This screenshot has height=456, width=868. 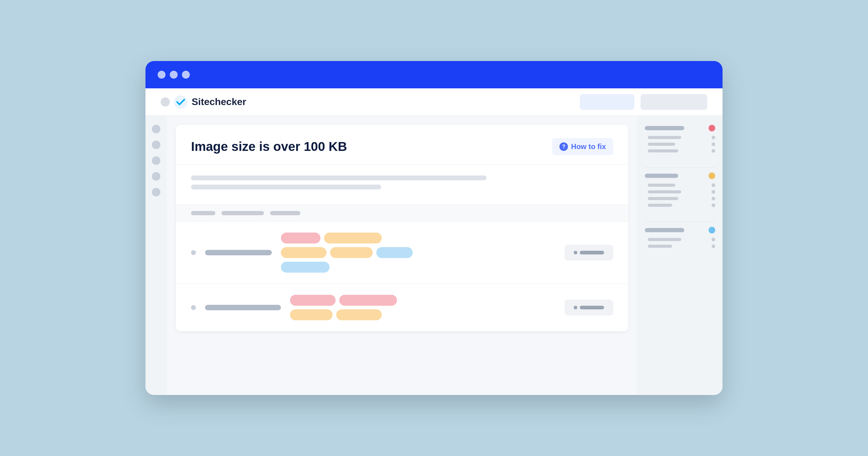 I want to click on issue-header: Image size is over 100 KB ? How to fix, so click(x=402, y=145).